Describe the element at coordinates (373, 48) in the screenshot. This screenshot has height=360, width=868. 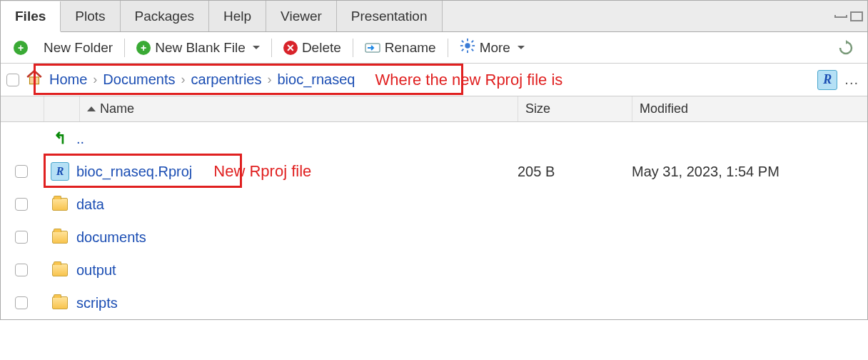
I see `rename-icon` at that location.